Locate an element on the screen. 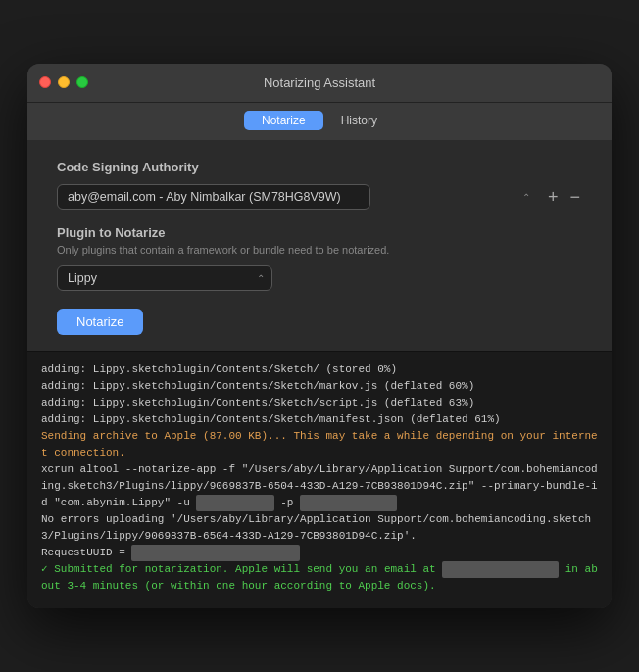 The width and height of the screenshot is (639, 672). plugin-section: Plugin to Notarize Only plugins that con… is located at coordinates (320, 259).